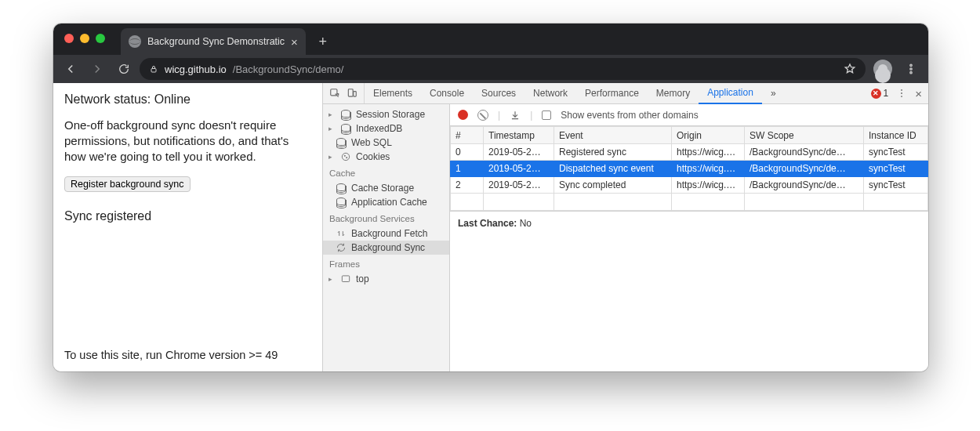 This screenshot has height=431, width=980. What do you see at coordinates (689, 223) in the screenshot?
I see `event-detail: Last Chance: No` at bounding box center [689, 223].